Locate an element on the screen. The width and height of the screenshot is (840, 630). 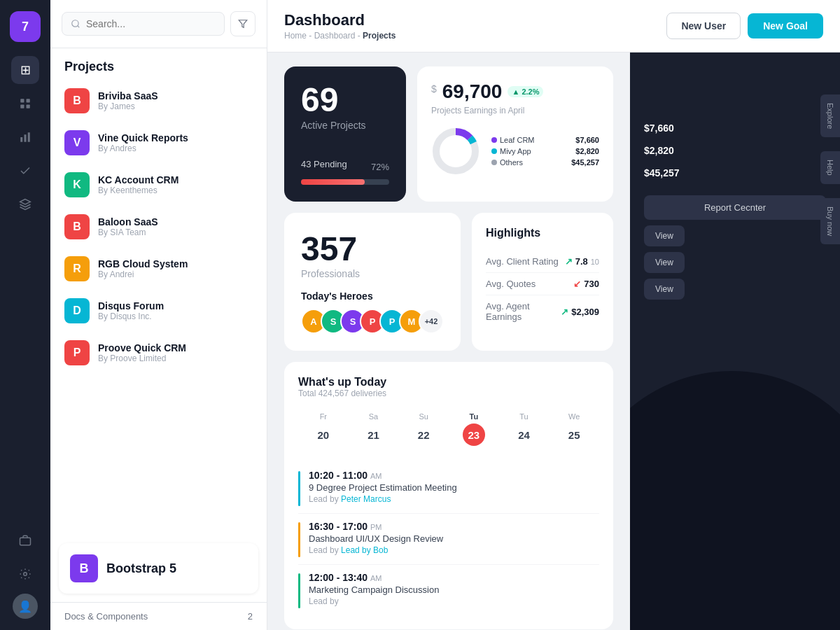
day-name: Sa is located at coordinates (374, 416).